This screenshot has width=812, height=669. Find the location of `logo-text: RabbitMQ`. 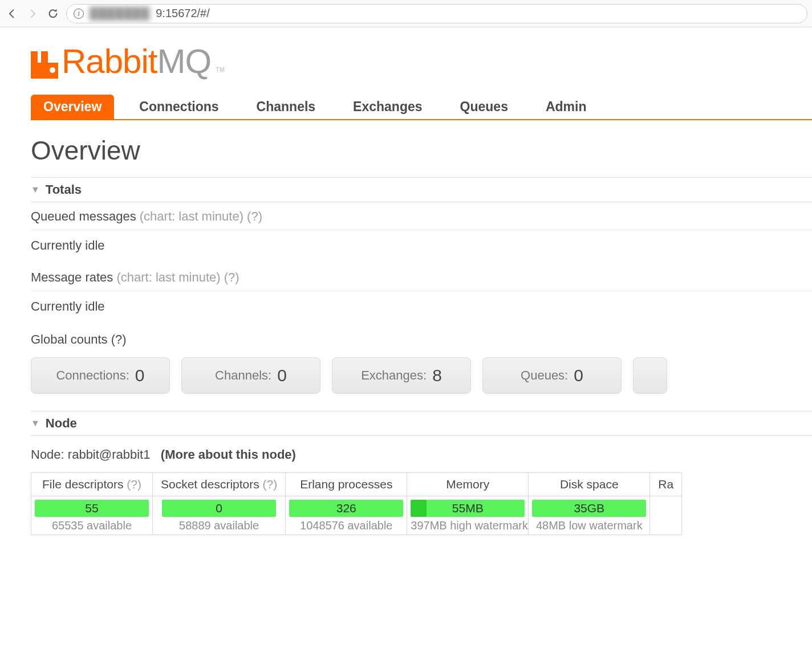

logo-text: RabbitMQ is located at coordinates (136, 62).